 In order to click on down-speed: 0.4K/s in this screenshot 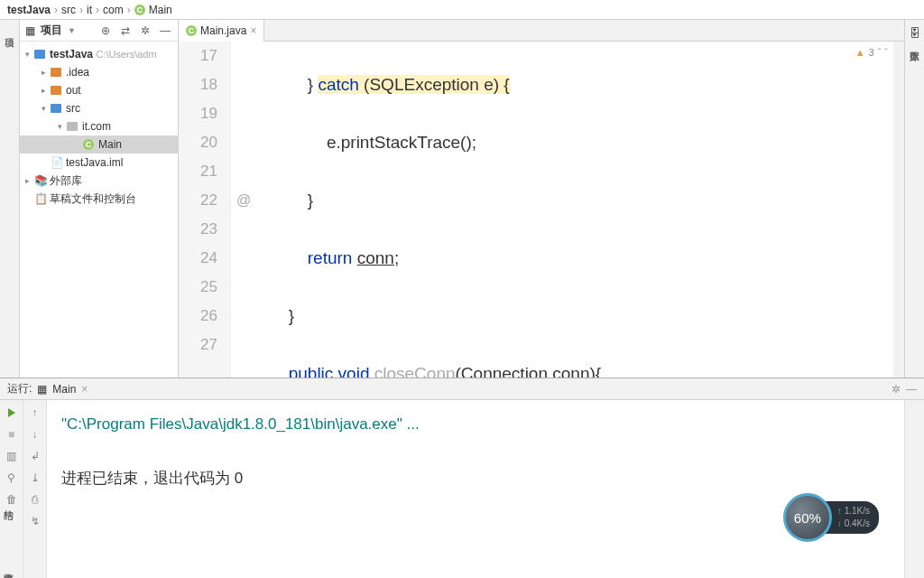, I will do `click(857, 524)`.